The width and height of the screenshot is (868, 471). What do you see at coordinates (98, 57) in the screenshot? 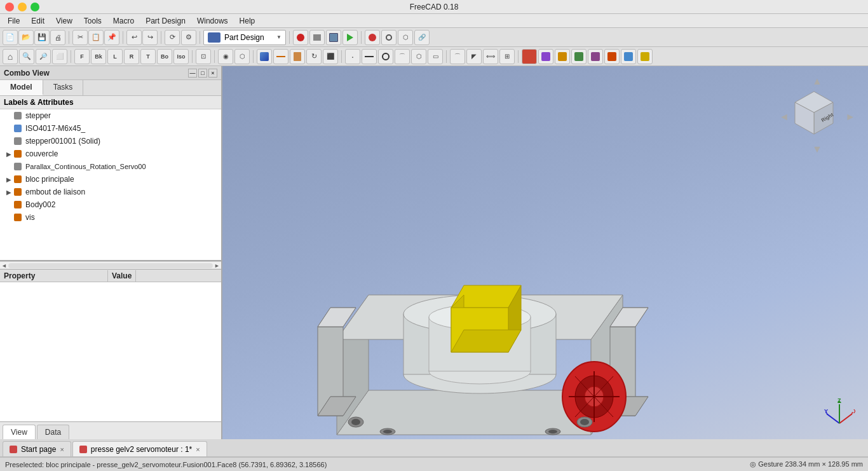
I see `back-view-button: Bk` at bounding box center [98, 57].